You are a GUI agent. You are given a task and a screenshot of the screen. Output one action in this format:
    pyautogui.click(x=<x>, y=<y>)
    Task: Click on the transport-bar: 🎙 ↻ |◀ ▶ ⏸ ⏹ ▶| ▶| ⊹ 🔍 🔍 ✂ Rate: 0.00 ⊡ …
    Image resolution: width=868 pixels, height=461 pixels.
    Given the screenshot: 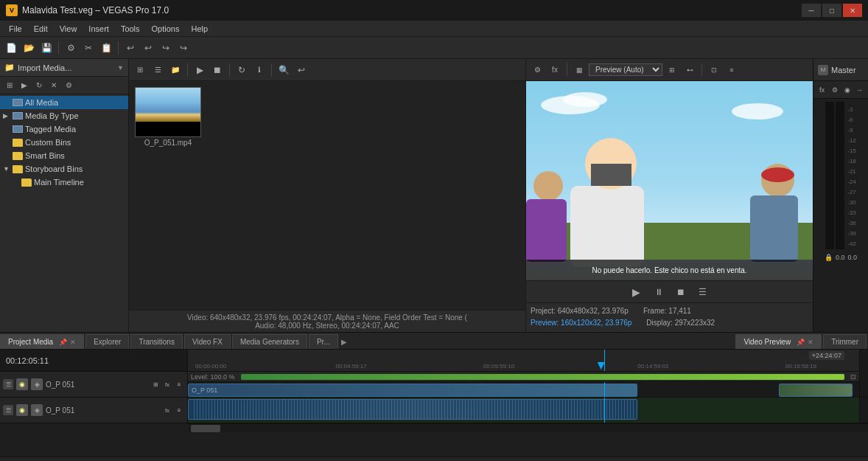 What is the action you would take?
    pyautogui.click(x=434, y=459)
    